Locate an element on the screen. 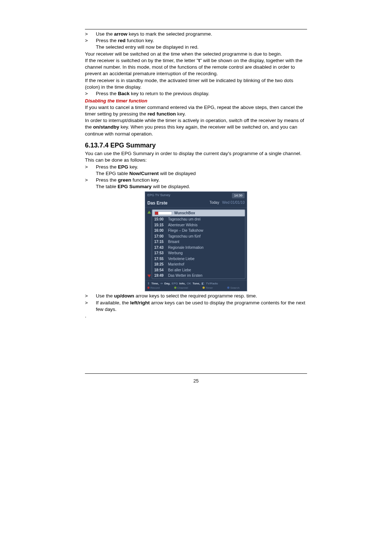 Image resolution: width=392 pixels, height=555 pixels. bottom-rule is located at coordinates (196, 373).